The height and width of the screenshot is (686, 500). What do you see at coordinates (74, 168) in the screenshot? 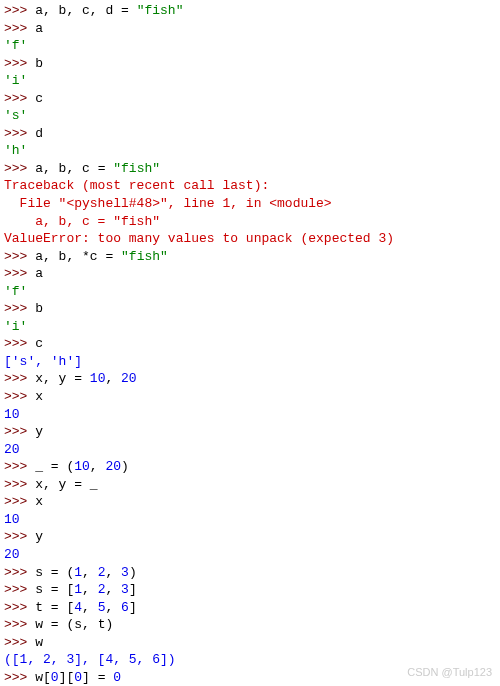
I see `code-text: a, b, c =` at bounding box center [74, 168].